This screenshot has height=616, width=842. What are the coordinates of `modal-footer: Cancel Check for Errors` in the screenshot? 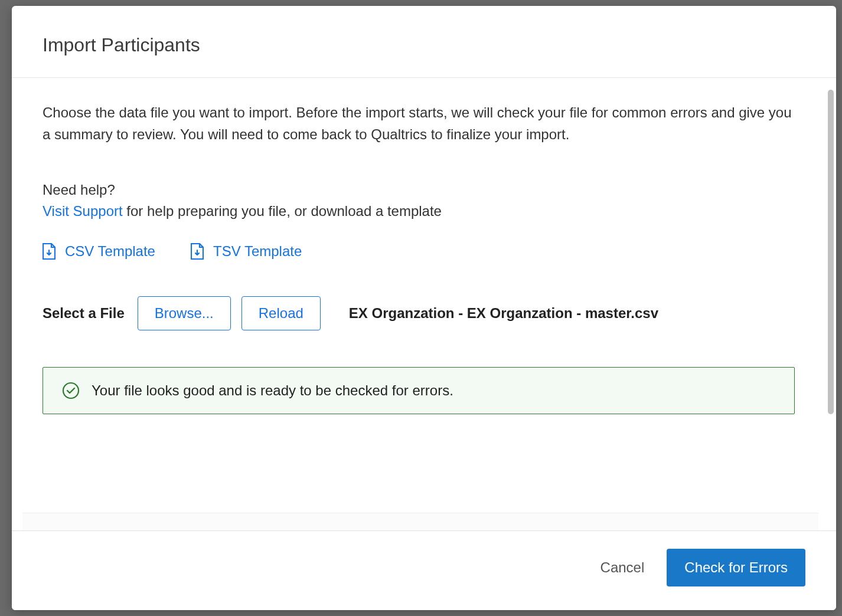 It's located at (424, 570).